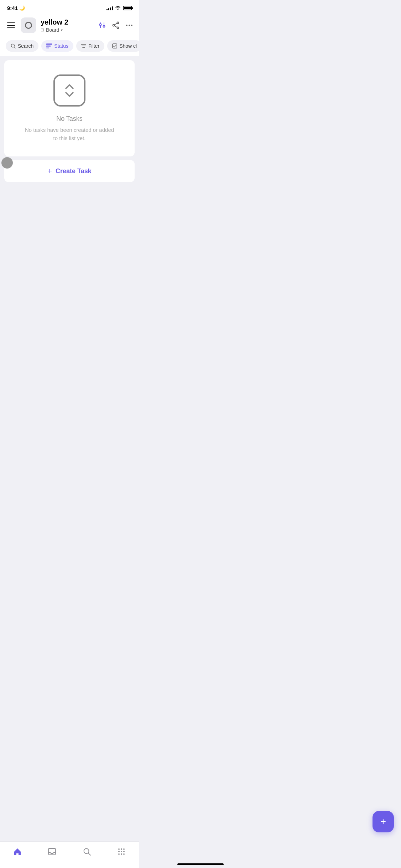 This screenshot has width=401, height=868. Describe the element at coordinates (110, 8) in the screenshot. I see `signal-icon` at that location.